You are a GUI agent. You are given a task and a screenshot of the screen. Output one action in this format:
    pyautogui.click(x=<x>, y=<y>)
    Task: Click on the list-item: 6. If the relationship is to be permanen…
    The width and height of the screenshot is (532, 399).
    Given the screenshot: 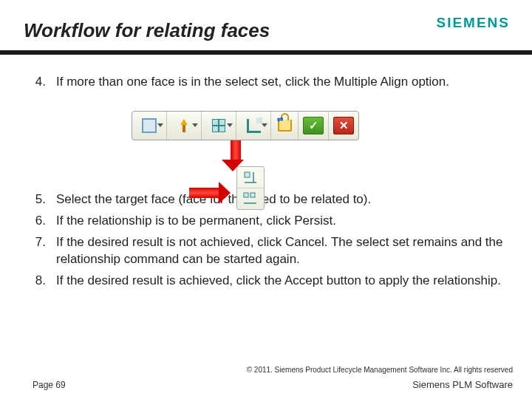 What is the action you would take?
    pyautogui.click(x=270, y=222)
    